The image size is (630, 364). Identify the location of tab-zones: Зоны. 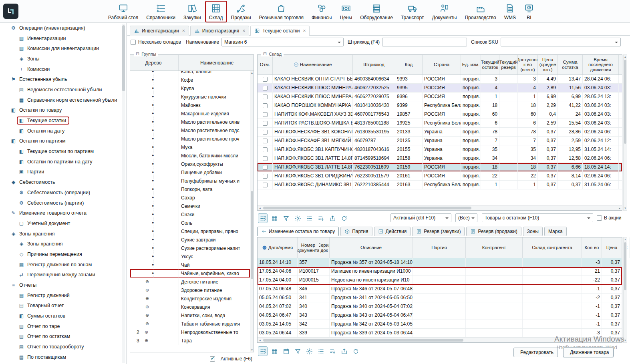
(533, 231).